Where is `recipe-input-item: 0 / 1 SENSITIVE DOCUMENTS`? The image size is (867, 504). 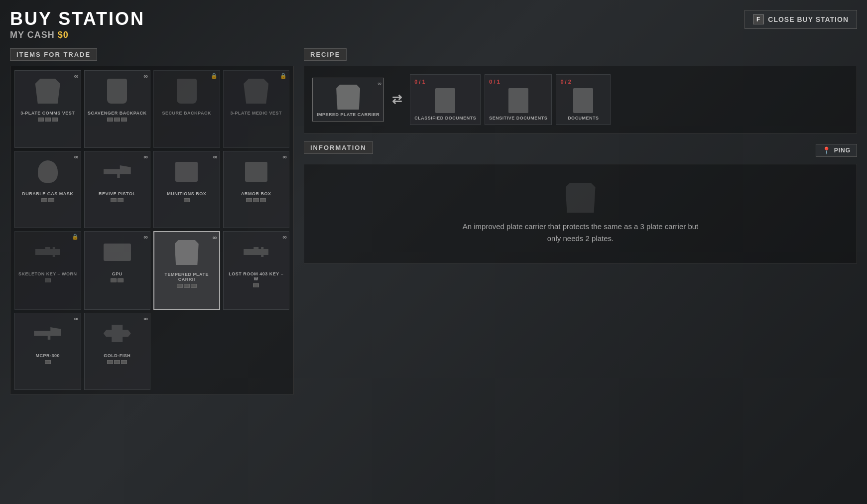 recipe-input-item: 0 / 1 SENSITIVE DOCUMENTS is located at coordinates (518, 100).